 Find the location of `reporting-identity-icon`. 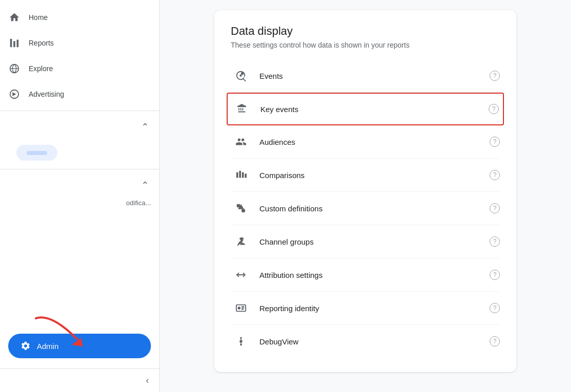

reporting-identity-icon is located at coordinates (241, 308).